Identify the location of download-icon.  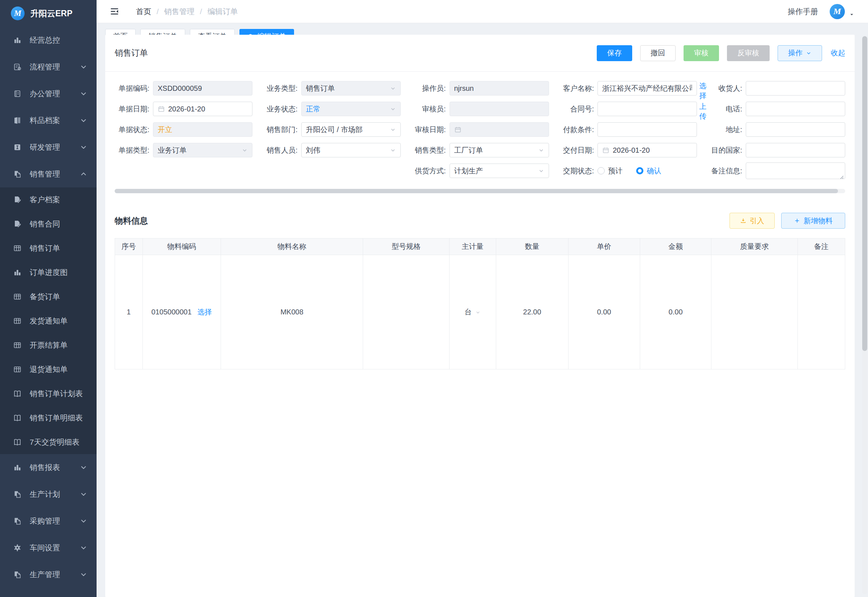
(743, 221).